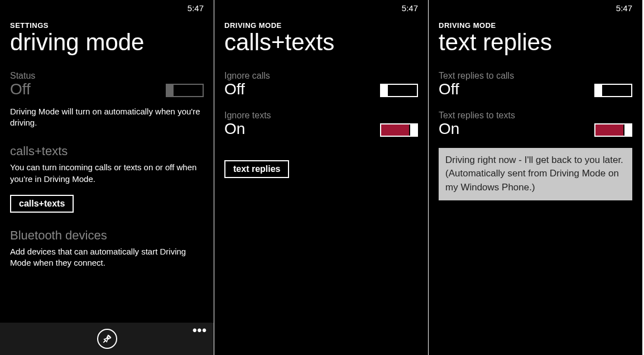 The width and height of the screenshot is (644, 355). I want to click on pin-icon, so click(107, 339).